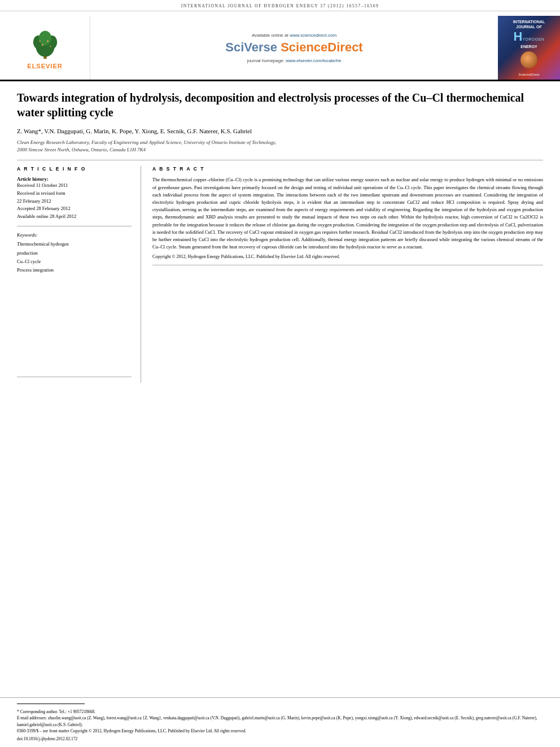 The image size is (560, 747). What do you see at coordinates (75, 198) in the screenshot?
I see `article-history-block: Article history: Received 11 October 201…` at bounding box center [75, 198].